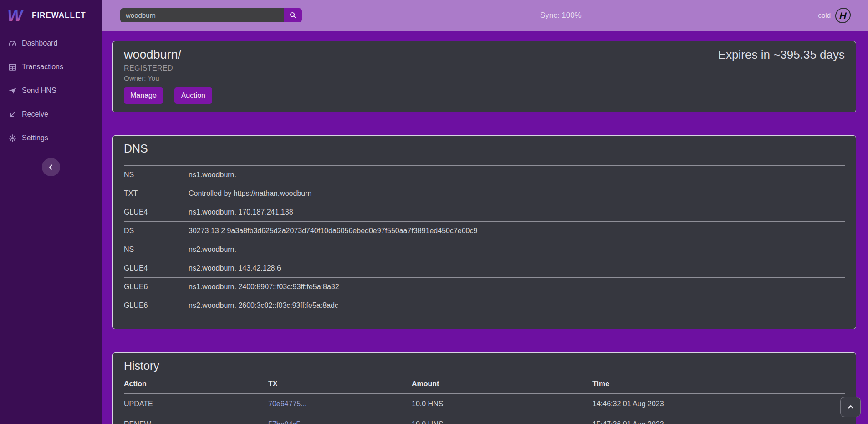  I want to click on dns-record-type: DS, so click(156, 231).